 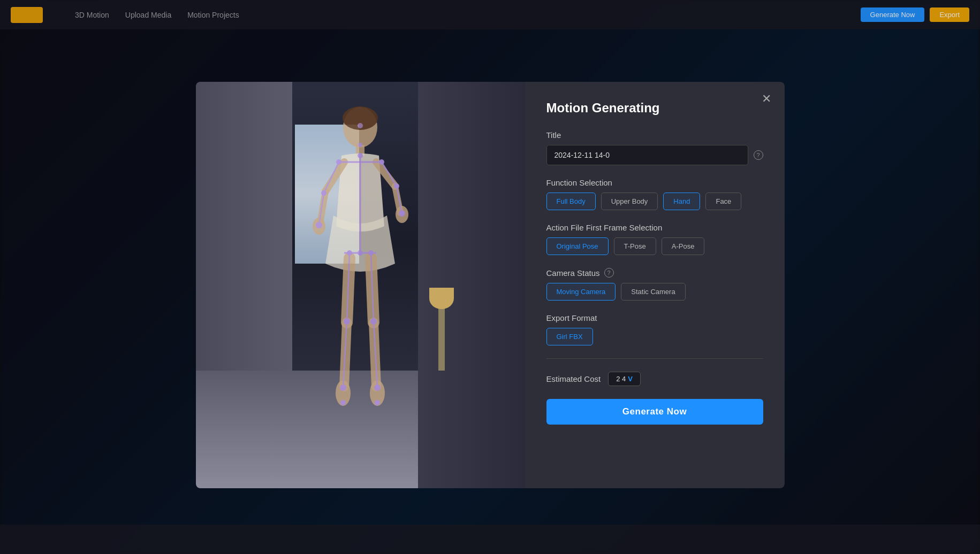 I want to click on function-selection-group: Function Selection Full Body Upper Body …, so click(x=655, y=194).